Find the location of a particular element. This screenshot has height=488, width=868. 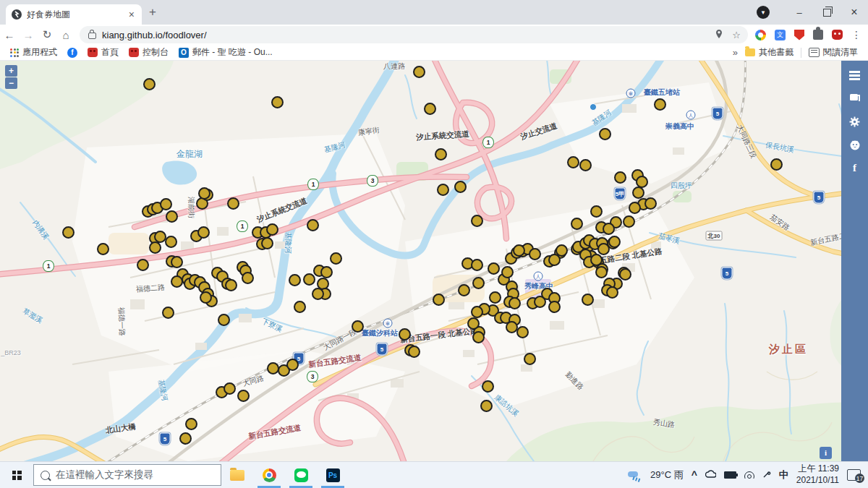

bookmark-home: 首頁 is located at coordinates (103, 52).